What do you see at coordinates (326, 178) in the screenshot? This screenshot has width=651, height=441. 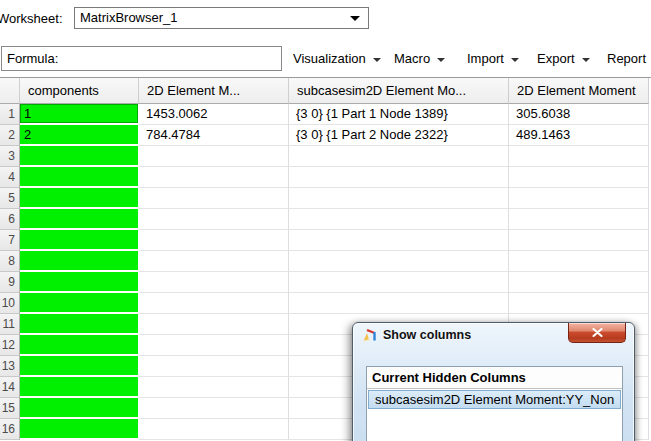 I see `table-row: 4` at bounding box center [326, 178].